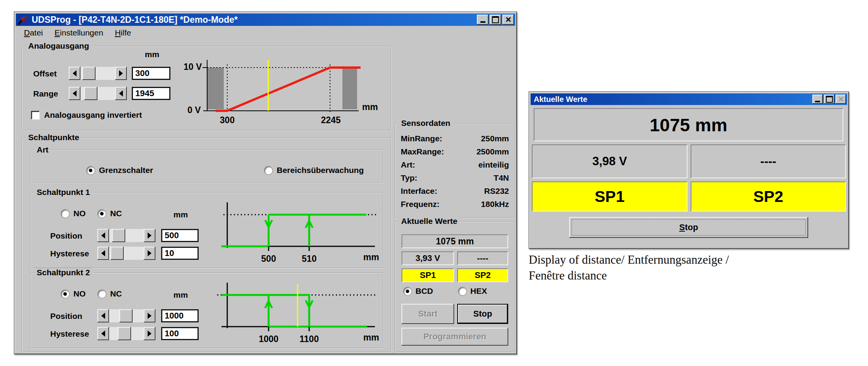 This screenshot has height=366, width=868. I want to click on range-scrollbar-track, so click(98, 93).